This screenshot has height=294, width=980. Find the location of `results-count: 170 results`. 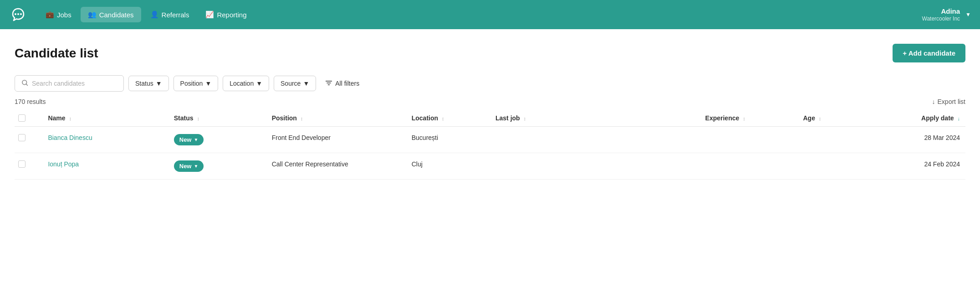

results-count: 170 results is located at coordinates (30, 102).